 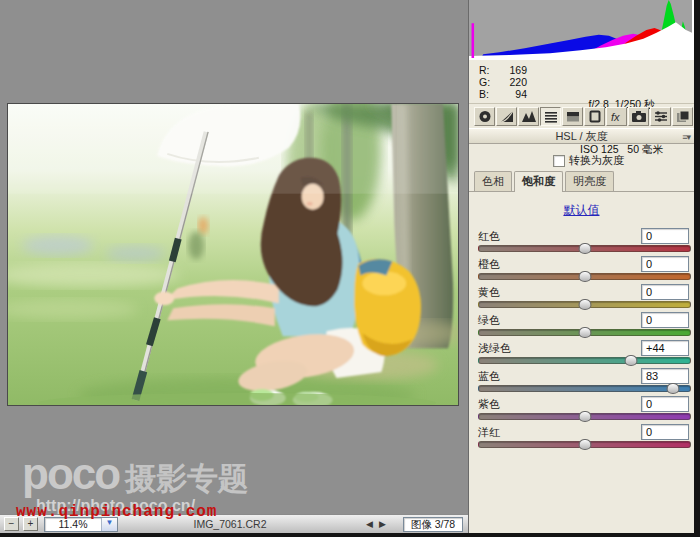 What do you see at coordinates (488, 70) in the screenshot?
I see `r-label: R:` at bounding box center [488, 70].